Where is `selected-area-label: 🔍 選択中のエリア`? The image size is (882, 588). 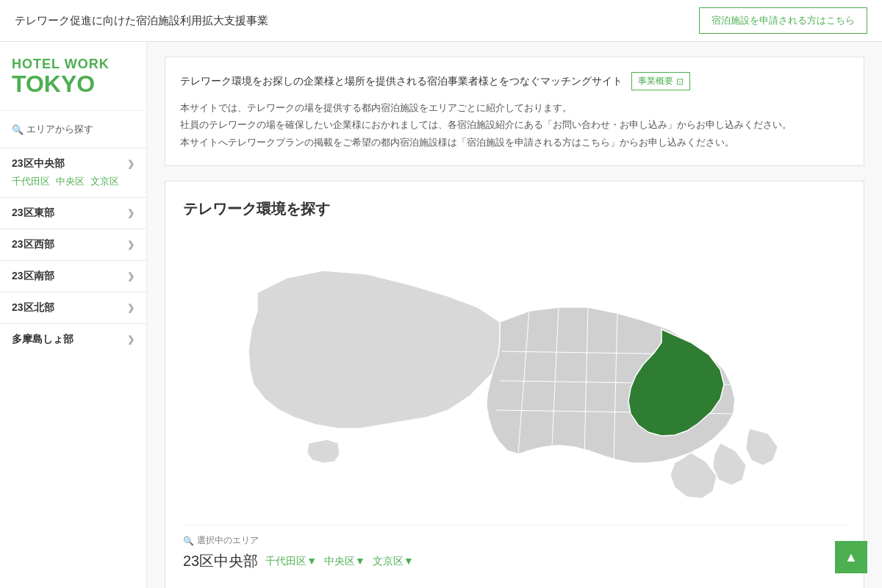
selected-area-label: 🔍 選択中のエリア is located at coordinates (514, 541).